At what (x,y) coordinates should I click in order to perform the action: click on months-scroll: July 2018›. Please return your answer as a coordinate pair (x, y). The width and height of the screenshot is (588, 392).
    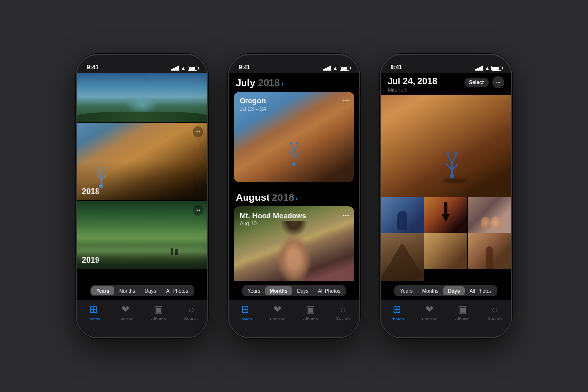
    Looking at the image, I should click on (294, 177).